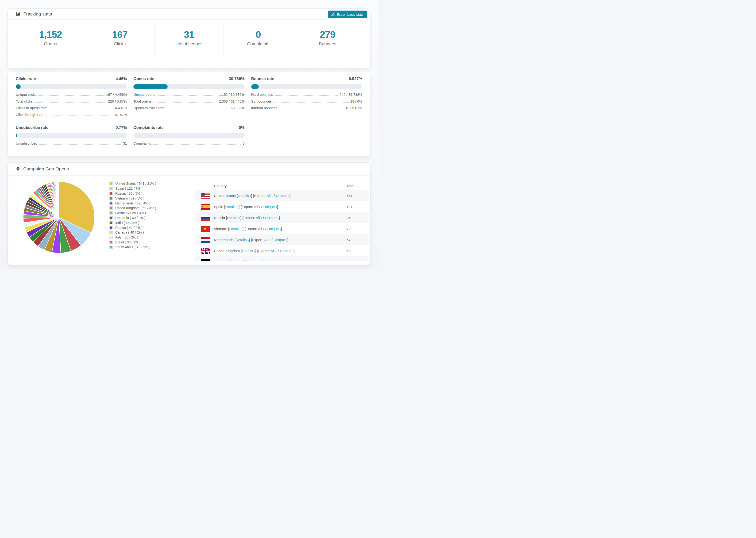  Describe the element at coordinates (144, 79) in the screenshot. I see `rate-title: Opens rate` at that location.